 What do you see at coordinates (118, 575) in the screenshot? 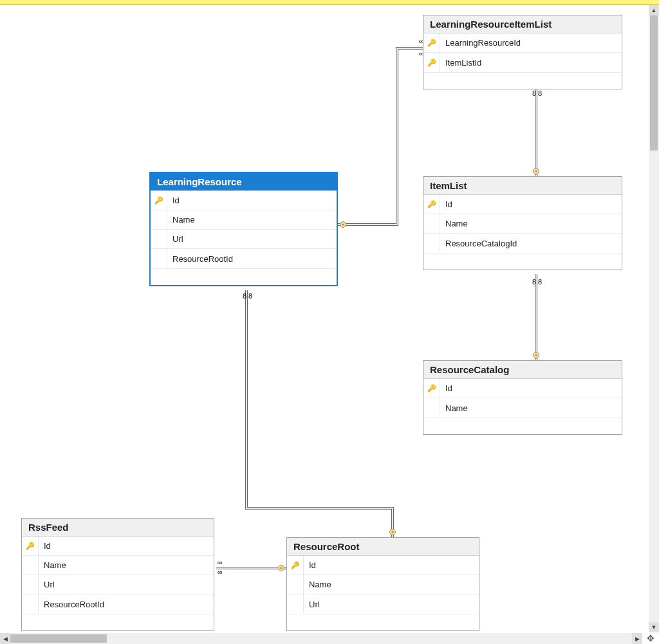
I see `entity-rssfeed: RssFeed 🔑 Id Name Url ResourceRootId` at bounding box center [118, 575].